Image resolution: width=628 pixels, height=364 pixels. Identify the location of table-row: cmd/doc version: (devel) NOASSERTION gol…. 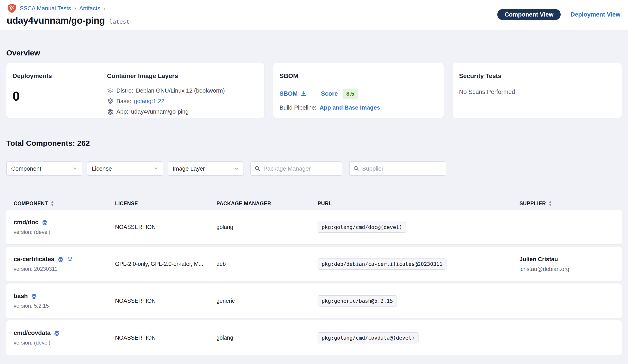
(314, 227).